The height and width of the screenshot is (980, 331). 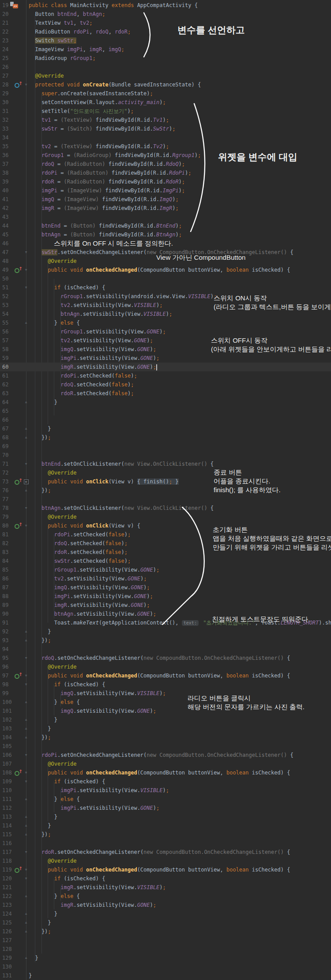 I want to click on code-line-105: 105, so click(x=166, y=746).